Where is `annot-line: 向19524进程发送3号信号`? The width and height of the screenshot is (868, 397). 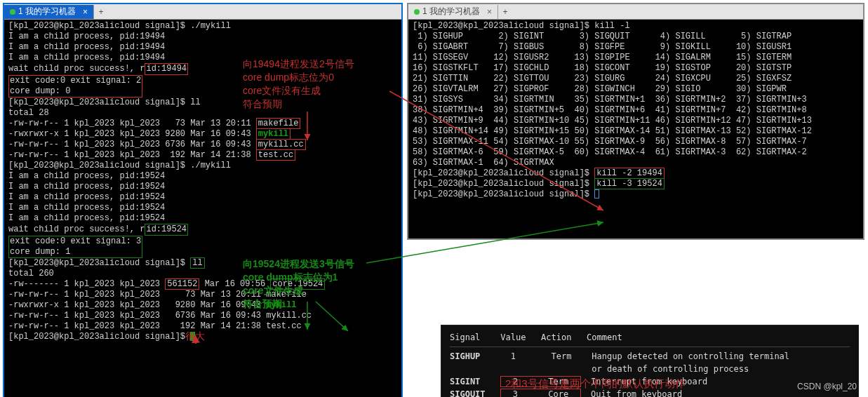 annot-line: 向19524进程发送3号信号 is located at coordinates (299, 264).